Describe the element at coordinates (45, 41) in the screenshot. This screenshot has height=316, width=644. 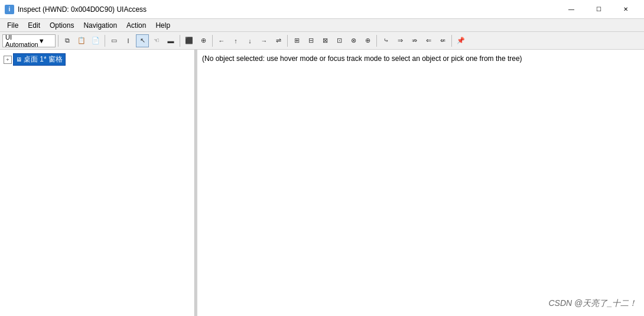
I see `dropdown-arrow: ▼` at that location.